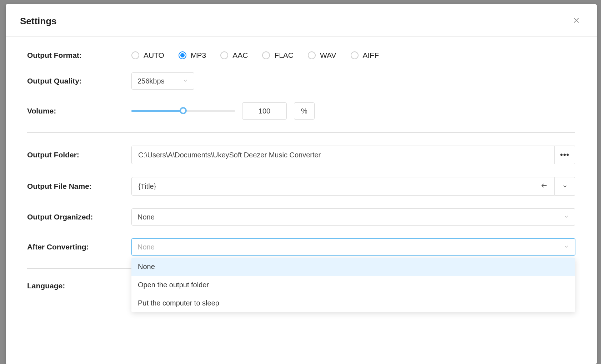 The image size is (601, 364). What do you see at coordinates (79, 217) in the screenshot?
I see `label-output-organized: Output Organized:` at bounding box center [79, 217].